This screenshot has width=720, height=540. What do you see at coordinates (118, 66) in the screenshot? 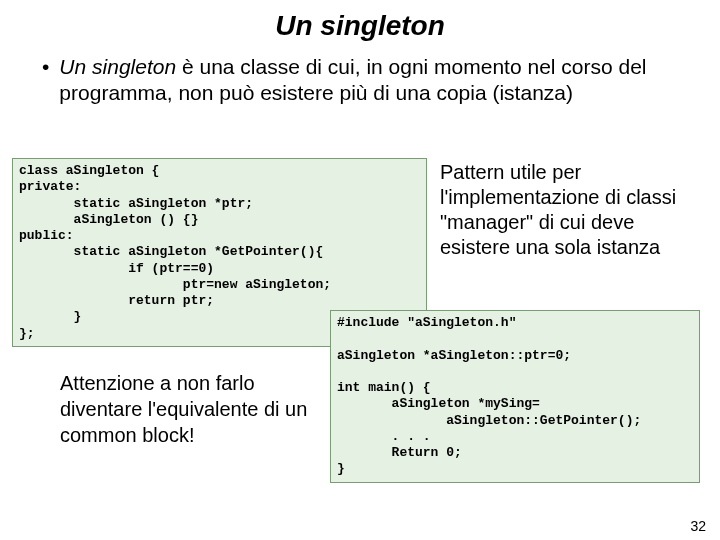
I see `bullet-em: Un singleton` at bounding box center [118, 66].